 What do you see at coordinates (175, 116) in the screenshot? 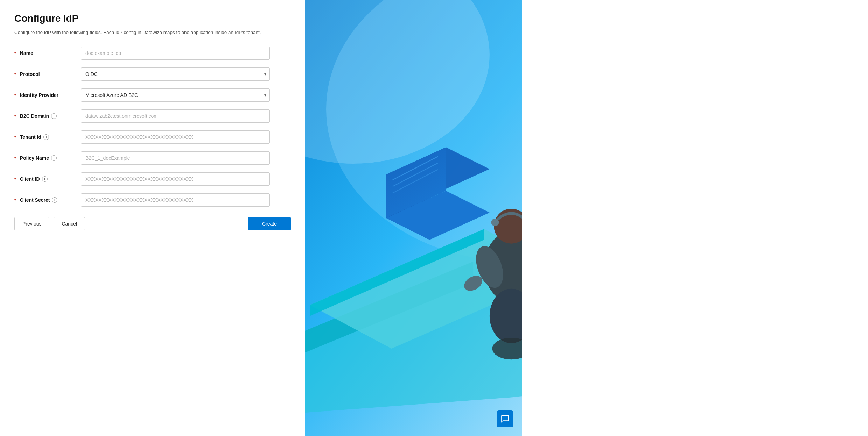
I see `b2c-domain-input` at bounding box center [175, 116].